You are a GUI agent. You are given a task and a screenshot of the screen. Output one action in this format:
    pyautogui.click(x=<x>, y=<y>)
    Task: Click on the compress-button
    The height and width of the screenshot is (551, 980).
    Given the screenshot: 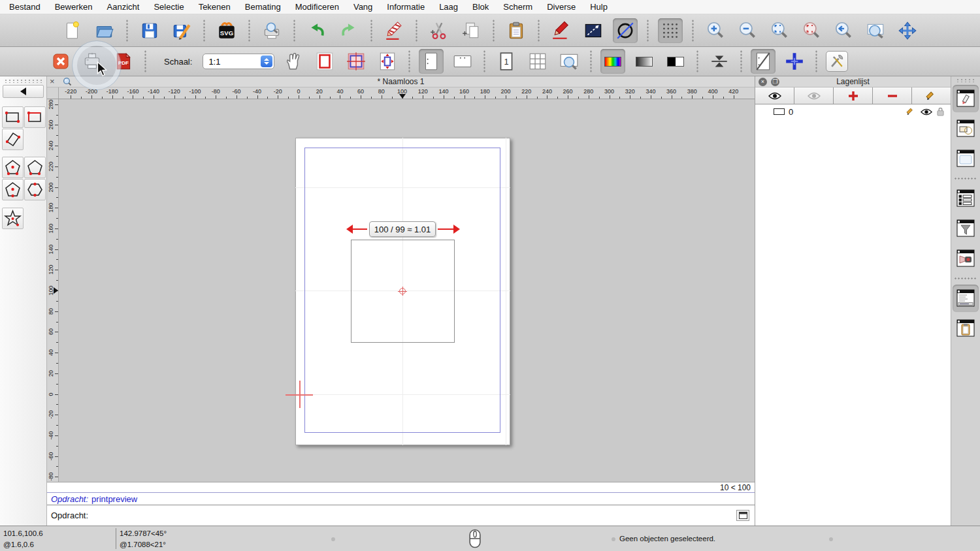 What is the action you would take?
    pyautogui.click(x=719, y=61)
    